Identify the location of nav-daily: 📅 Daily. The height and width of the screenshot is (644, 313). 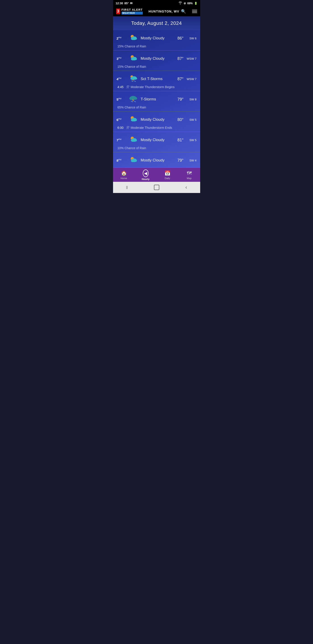
(167, 175).